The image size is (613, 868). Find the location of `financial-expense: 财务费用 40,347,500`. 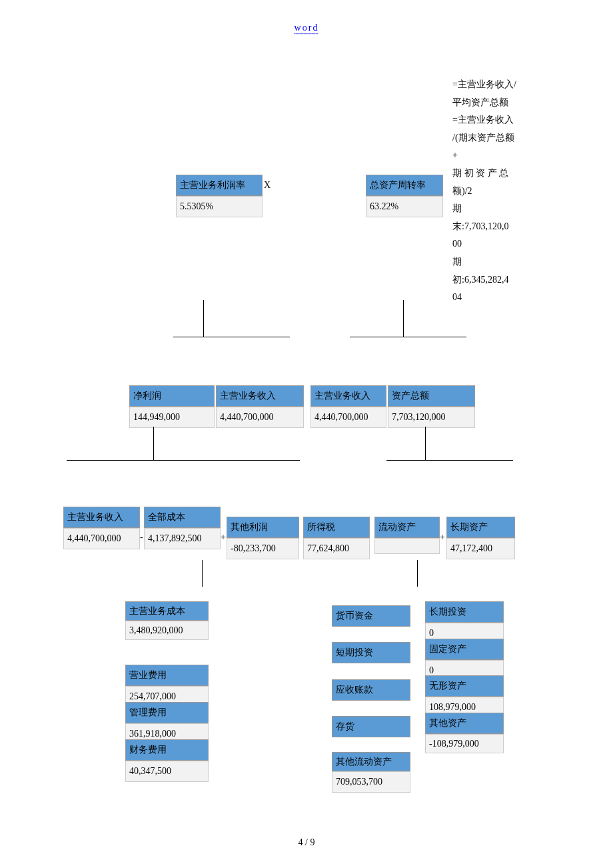

financial-expense: 财务费用 40,347,500 is located at coordinates (167, 761).